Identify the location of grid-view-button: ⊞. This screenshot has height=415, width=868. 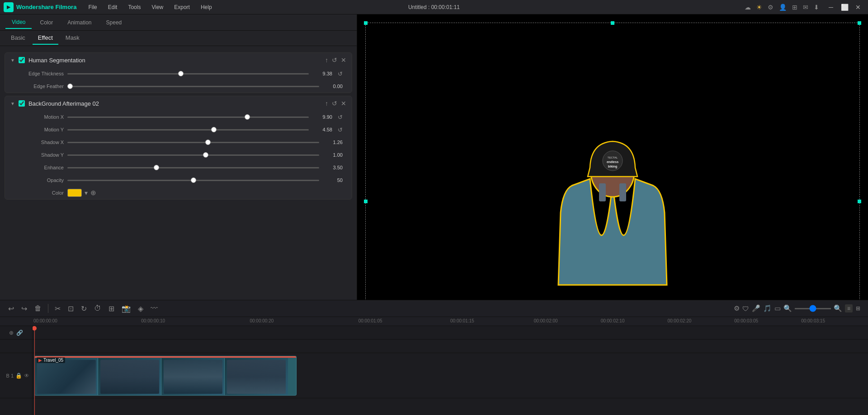
(858, 308).